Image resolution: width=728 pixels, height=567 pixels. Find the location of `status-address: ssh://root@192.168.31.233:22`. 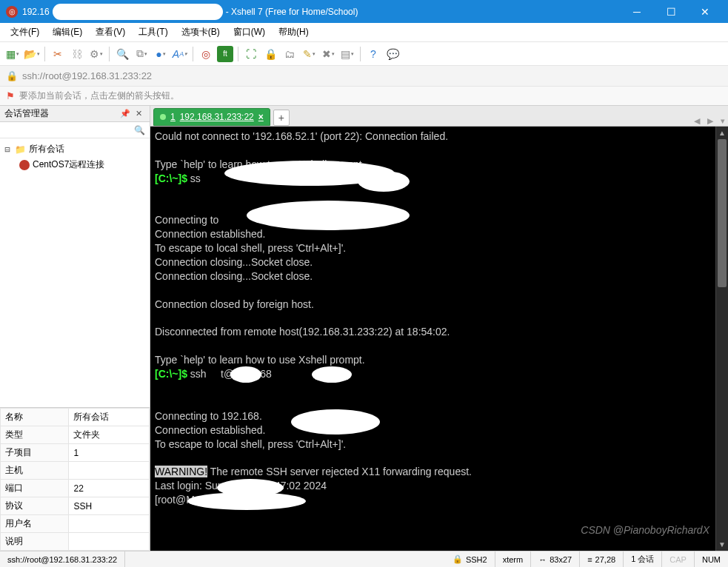

status-address: ssh://root@192.168.31.233:22 is located at coordinates (62, 560).